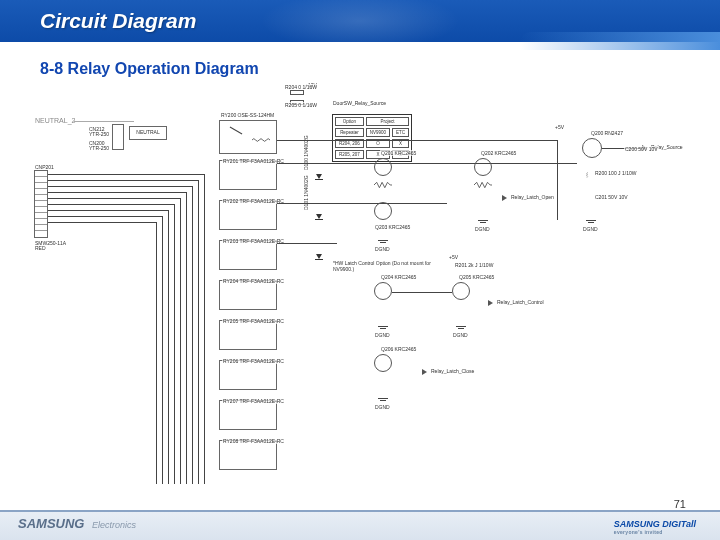  I want to click on q204-label: Q204 KRC2465, so click(398, 277).